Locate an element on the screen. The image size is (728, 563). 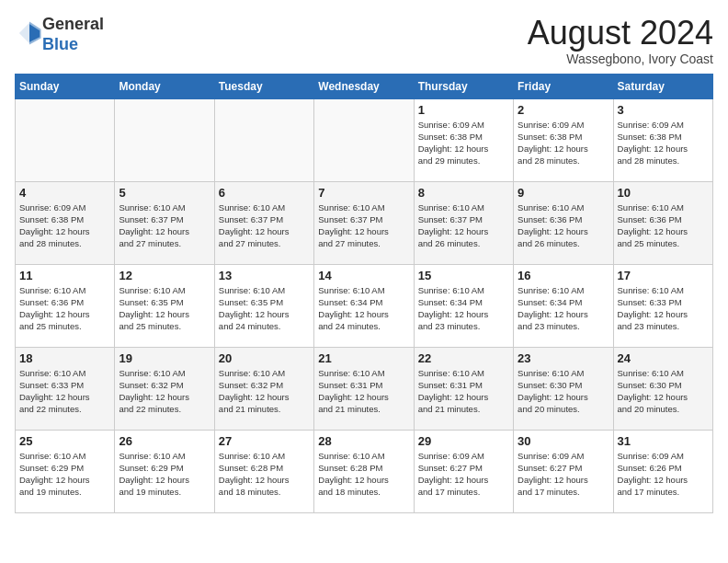
day-number: 8 is located at coordinates (463, 193).